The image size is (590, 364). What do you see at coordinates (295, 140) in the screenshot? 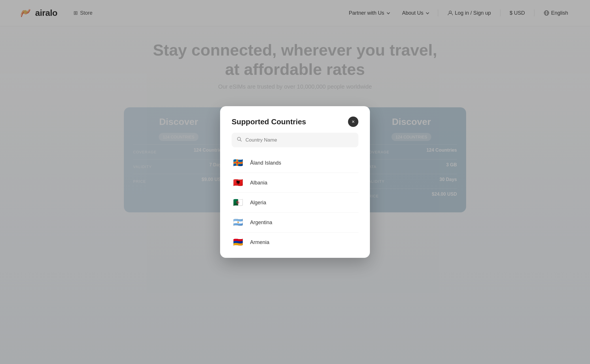
I see `search-input-wrap` at bounding box center [295, 140].